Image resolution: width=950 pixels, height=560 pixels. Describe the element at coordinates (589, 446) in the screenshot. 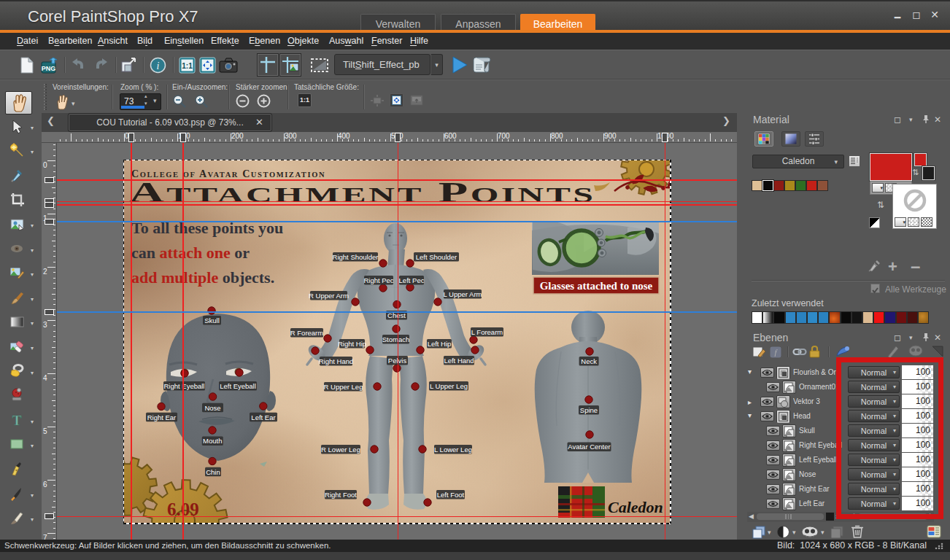

I see `svg-text: Avatar Center` at that location.